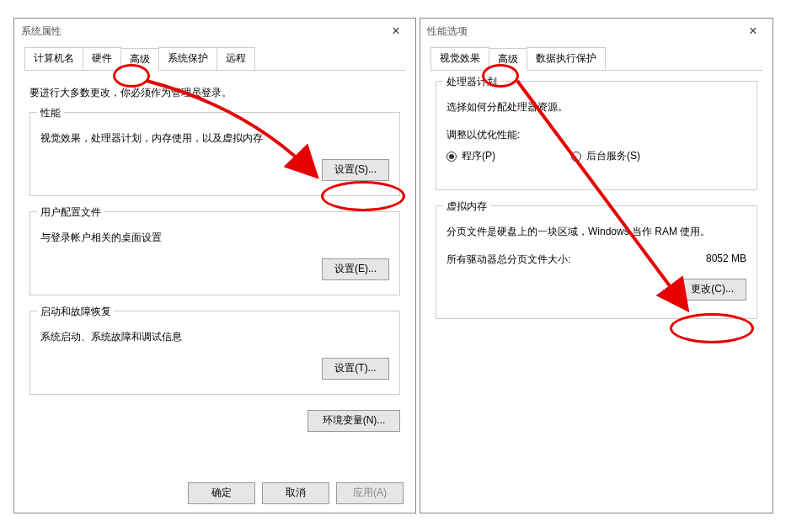  Describe the element at coordinates (566, 59) in the screenshot. I see `tab-dep: 数据执行保护` at that location.